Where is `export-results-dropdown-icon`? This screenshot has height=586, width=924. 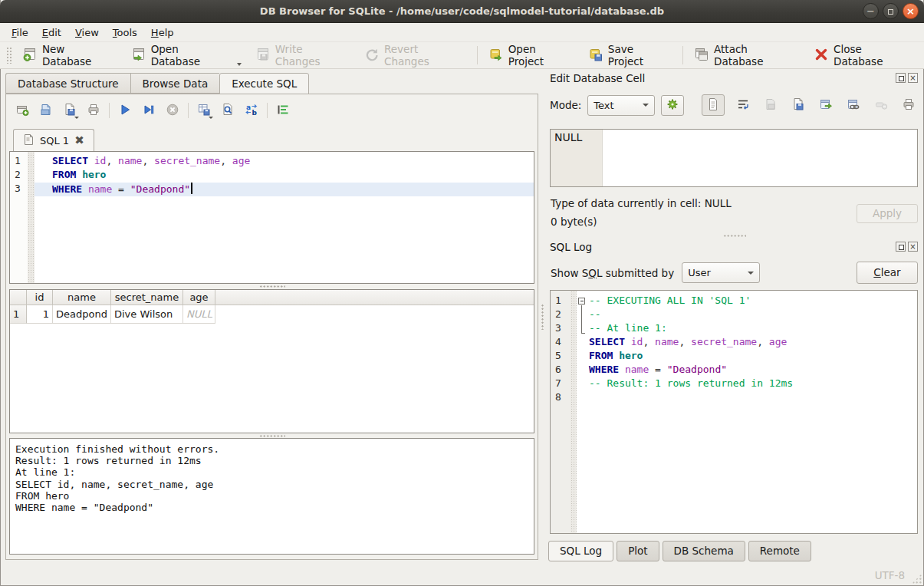 export-results-dropdown-icon is located at coordinates (211, 118).